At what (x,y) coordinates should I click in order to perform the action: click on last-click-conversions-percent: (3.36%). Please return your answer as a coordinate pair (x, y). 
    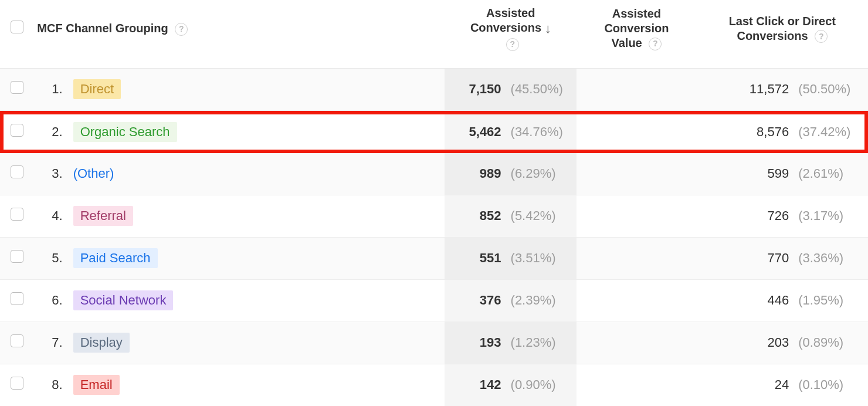
    Looking at the image, I should click on (821, 258).